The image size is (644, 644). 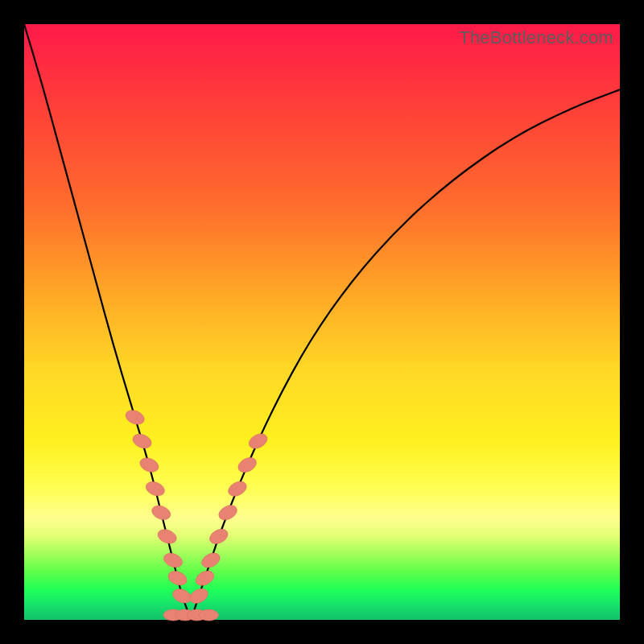 I want to click on beads-group, so click(x=196, y=514).